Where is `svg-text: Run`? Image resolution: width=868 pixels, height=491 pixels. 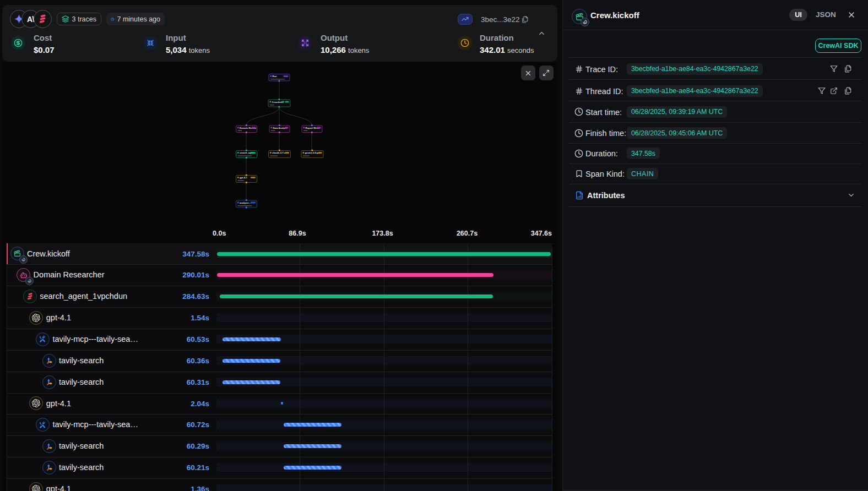
svg-text: Run is located at coordinates (275, 76).